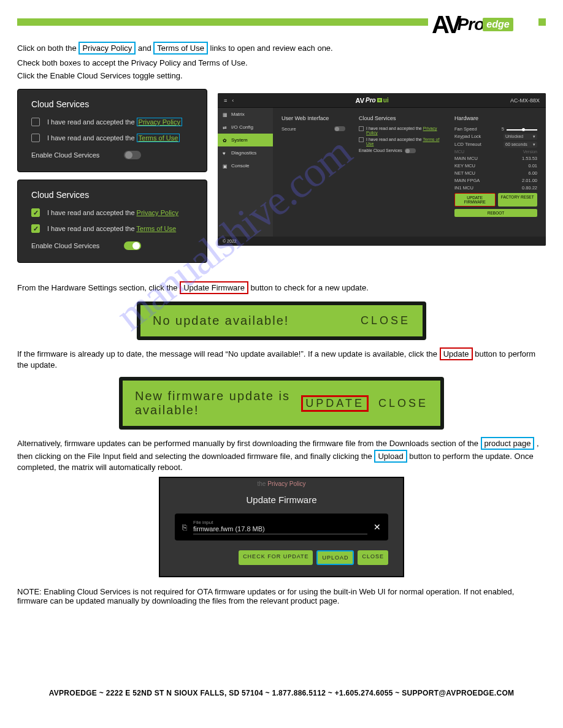  Describe the element at coordinates (370, 100) in the screenshot. I see `logo-pro: Pro` at that location.